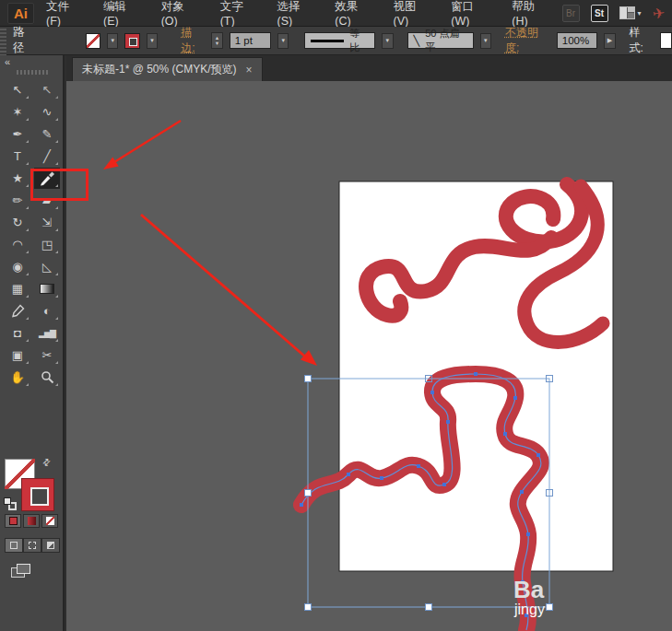  I want to click on none-button, so click(50, 521).